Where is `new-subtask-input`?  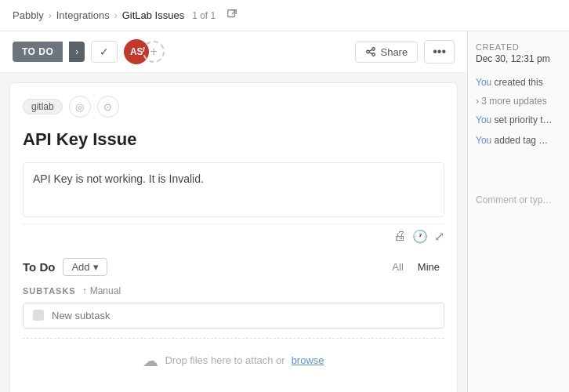
new-subtask-input is located at coordinates (234, 315).